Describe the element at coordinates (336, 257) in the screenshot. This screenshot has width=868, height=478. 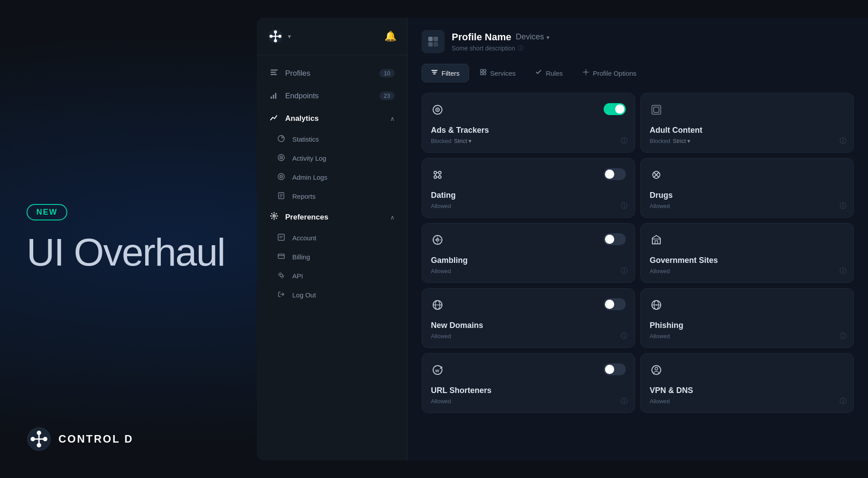
I see `sidebar-item-billing: Billing` at that location.